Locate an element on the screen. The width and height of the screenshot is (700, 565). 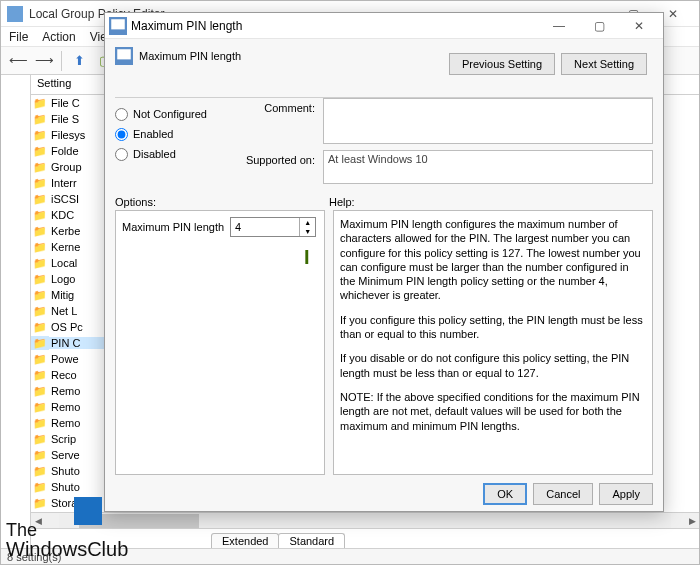
help-paragraph: Maximum PIN length configures the maximu… is located at coordinates (493, 260).